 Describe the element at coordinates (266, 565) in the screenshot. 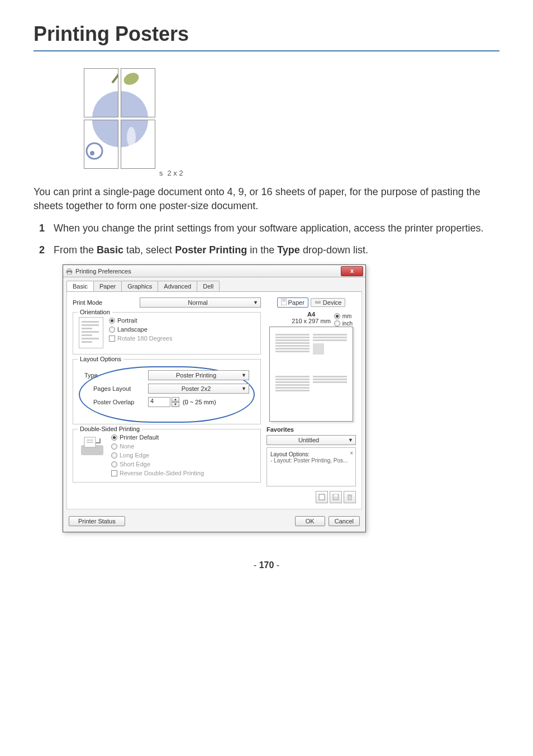

I see `page-number: - 170 -` at that location.